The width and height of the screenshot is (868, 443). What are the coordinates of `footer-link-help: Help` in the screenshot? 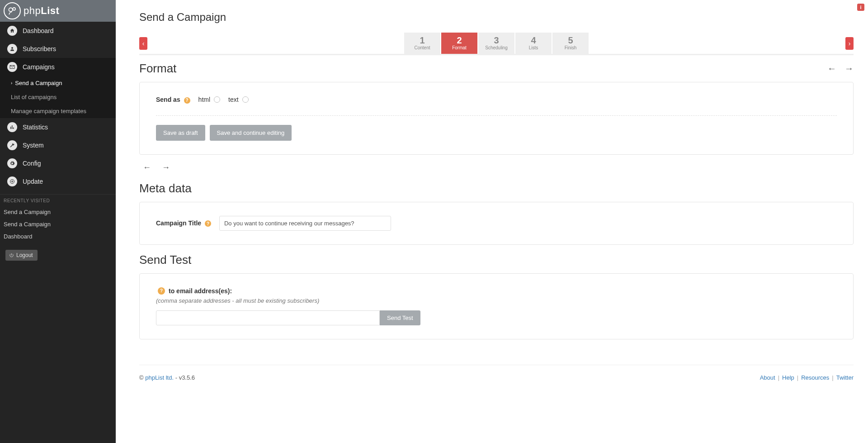 It's located at (788, 377).